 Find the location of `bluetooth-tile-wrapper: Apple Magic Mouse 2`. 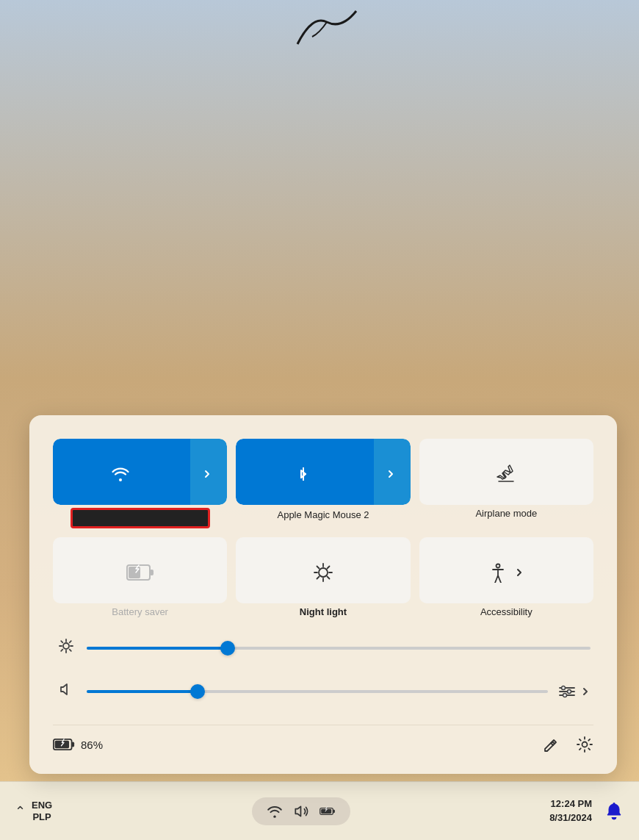

bluetooth-tile-wrapper: Apple Magic Mouse 2 is located at coordinates (323, 484).